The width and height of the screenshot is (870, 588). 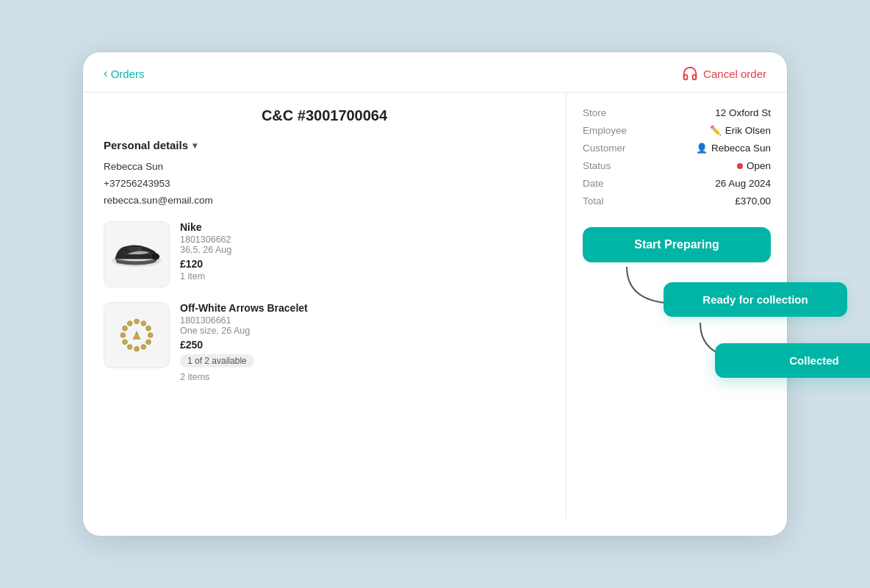 What do you see at coordinates (363, 343) in the screenshot?
I see `item-details-bracelet: Off-White Arrows Bracelet 1801306661 One…` at bounding box center [363, 343].